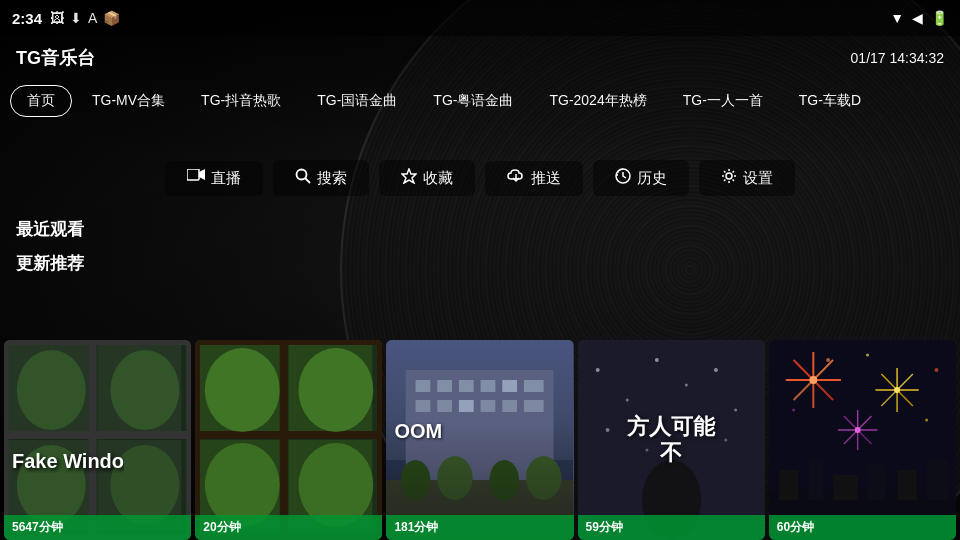 The height and width of the screenshot is (540, 960). What do you see at coordinates (50, 230) in the screenshot?
I see `section-recent: 最近观看` at bounding box center [50, 230].